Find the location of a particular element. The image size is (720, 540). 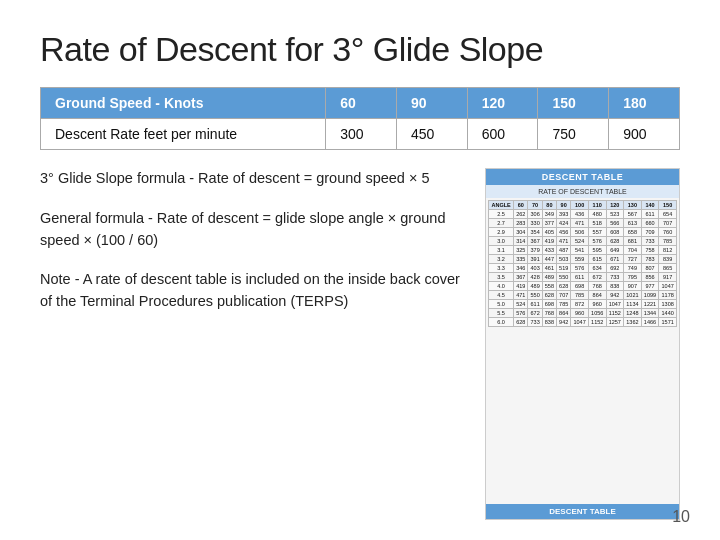

mini-table-row: 3.3346403461519576634692749807865 is located at coordinates (583, 268).